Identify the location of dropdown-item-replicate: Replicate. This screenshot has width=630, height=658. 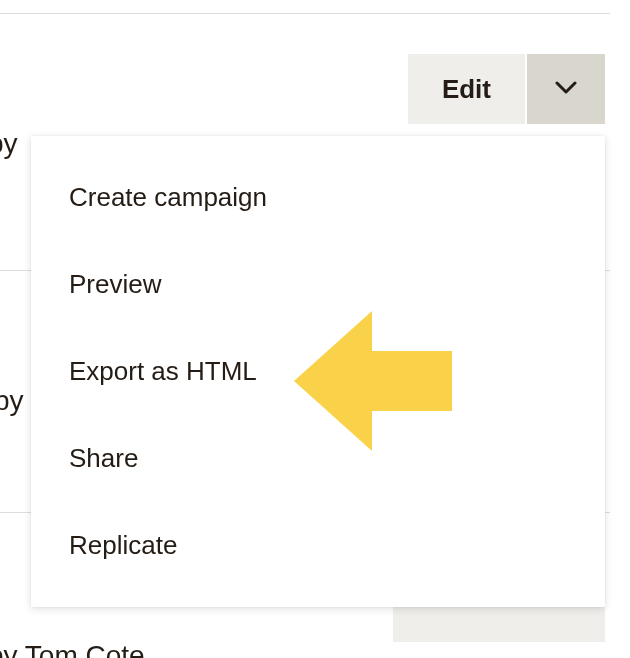
(318, 546).